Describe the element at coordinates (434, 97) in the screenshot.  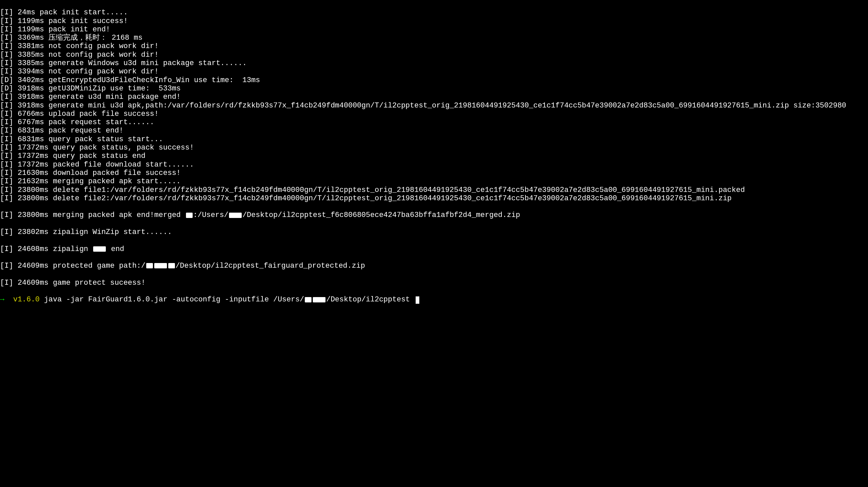
I see `log-line: [I] 3918ms generate u3d mini package end…` at that location.